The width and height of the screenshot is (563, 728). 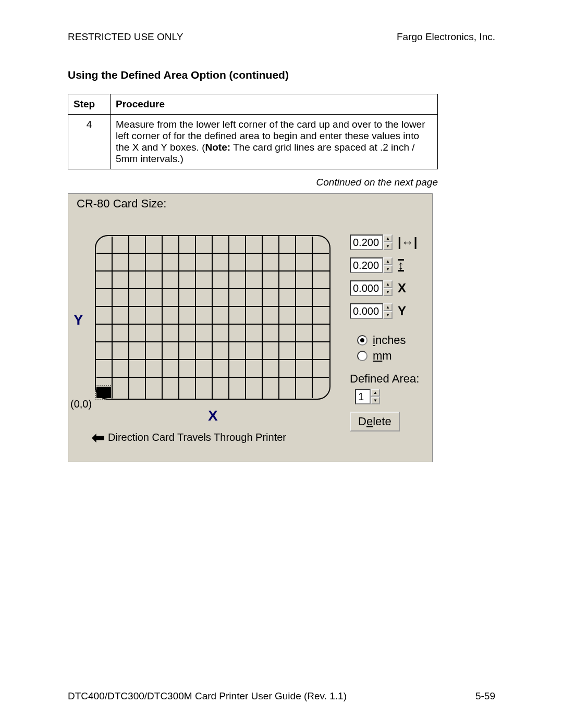 What do you see at coordinates (253, 182) in the screenshot?
I see `continued-note: Continued on the next page` at bounding box center [253, 182].